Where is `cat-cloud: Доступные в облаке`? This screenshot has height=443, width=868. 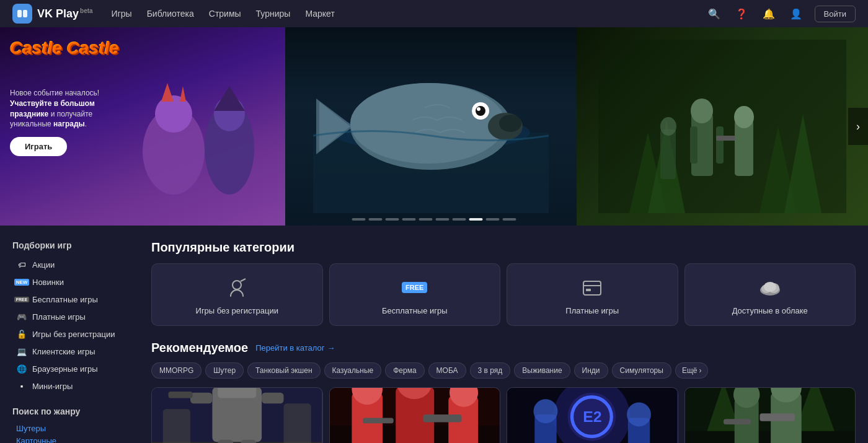
cat-cloud: Доступные в облаке is located at coordinates (770, 295).